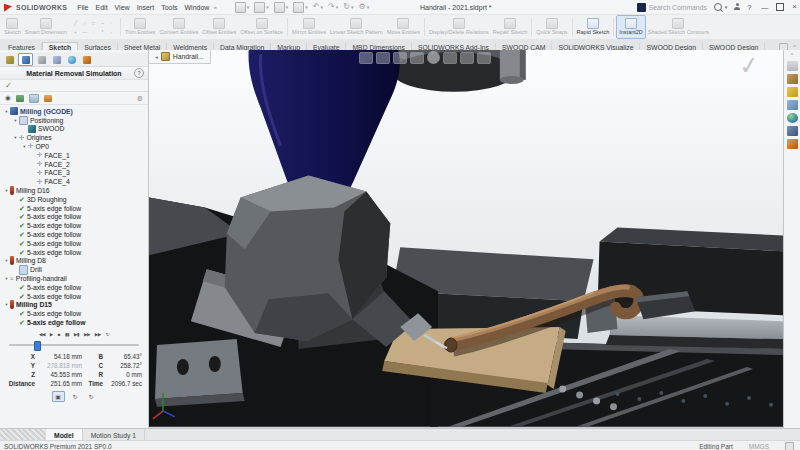 Image resolution: width=800 pixels, height=450 pixels. Describe the element at coordinates (76, 22) in the screenshot. I see `shape-tool-icon: ╱` at that location.